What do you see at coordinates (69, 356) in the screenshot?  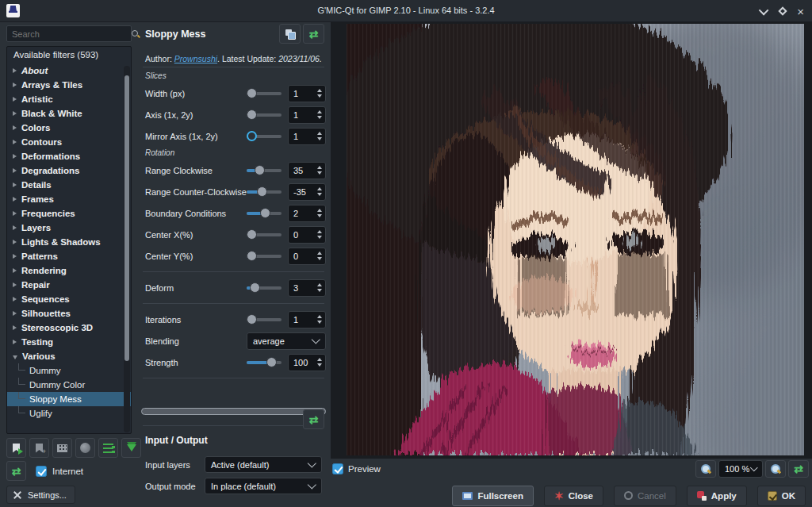 I see `filter-category: Various` at bounding box center [69, 356].